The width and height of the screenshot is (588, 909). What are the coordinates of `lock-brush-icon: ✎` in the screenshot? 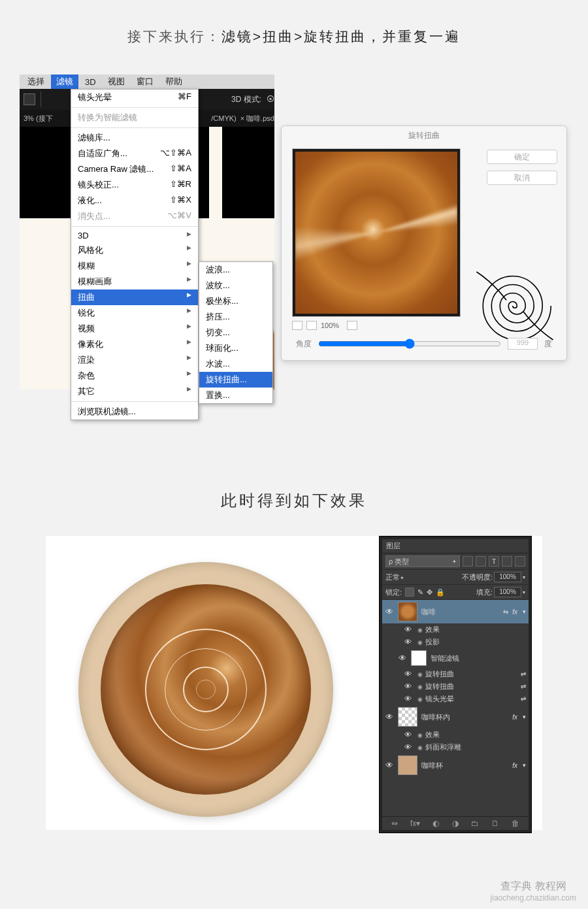 It's located at (421, 592).